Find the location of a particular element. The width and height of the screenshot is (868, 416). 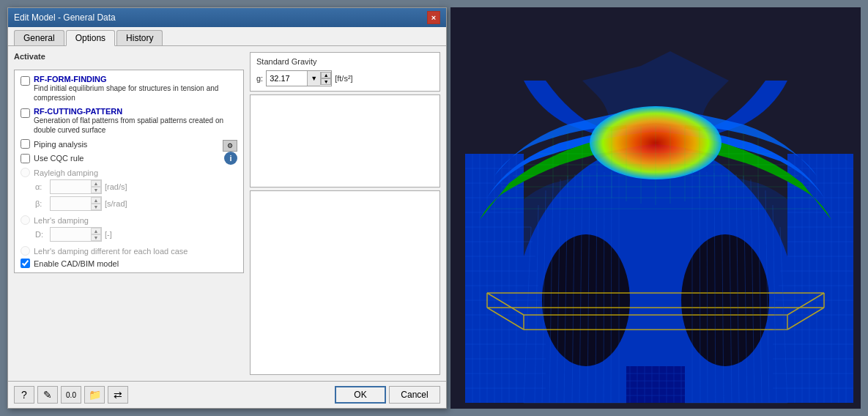

piping-checkbox is located at coordinates (25, 144).